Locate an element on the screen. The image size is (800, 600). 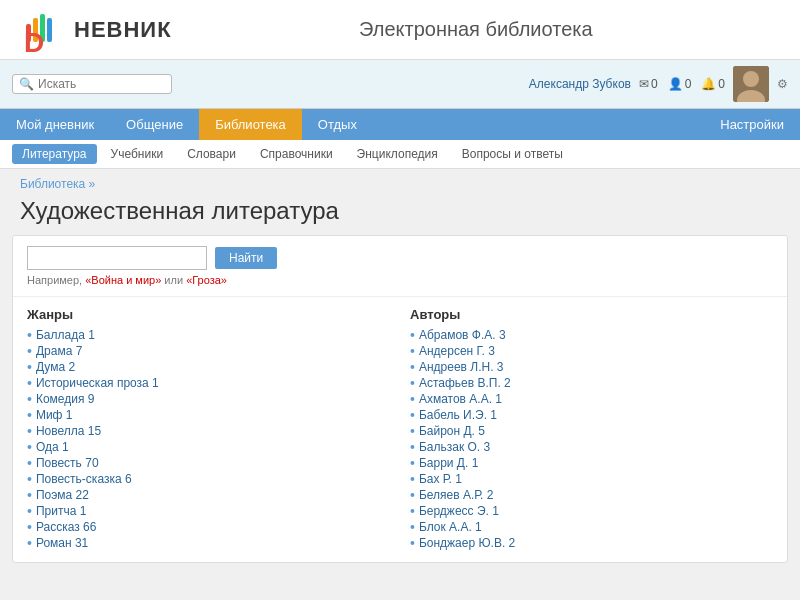
author-link: Абрамов Ф.А. 3 is located at coordinates (462, 335).